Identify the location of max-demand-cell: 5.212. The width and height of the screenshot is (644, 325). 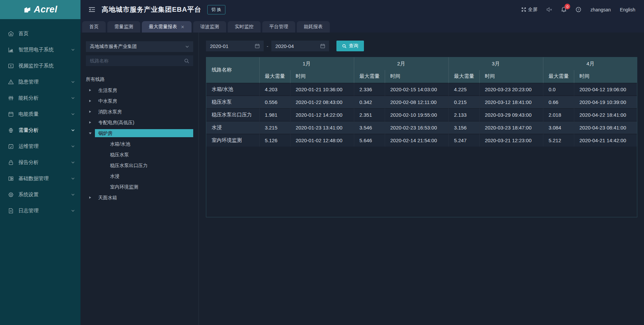
(558, 140).